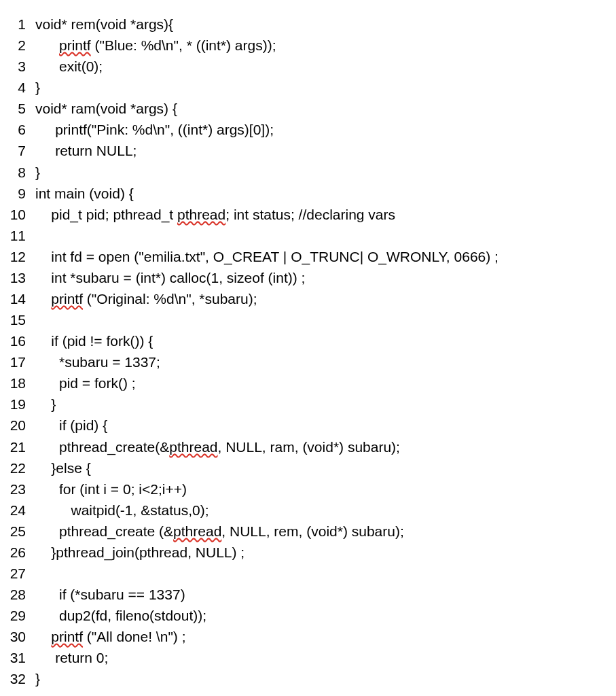 The height and width of the screenshot is (696, 616). Describe the element at coordinates (319, 489) in the screenshot. I see `code-line: for (int i = 0; i<2;i++)` at that location.